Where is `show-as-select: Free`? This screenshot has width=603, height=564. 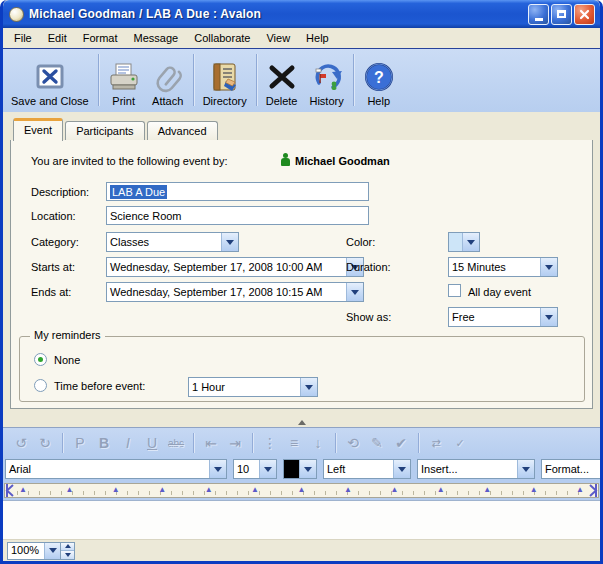
show-as-select: Free is located at coordinates (503, 317).